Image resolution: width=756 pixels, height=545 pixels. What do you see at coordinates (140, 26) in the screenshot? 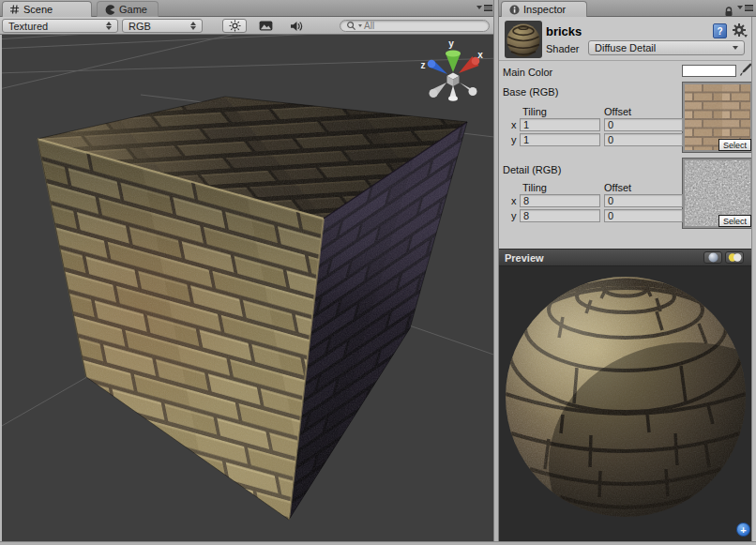
I see `channel-mode-value: RGB` at bounding box center [140, 26].